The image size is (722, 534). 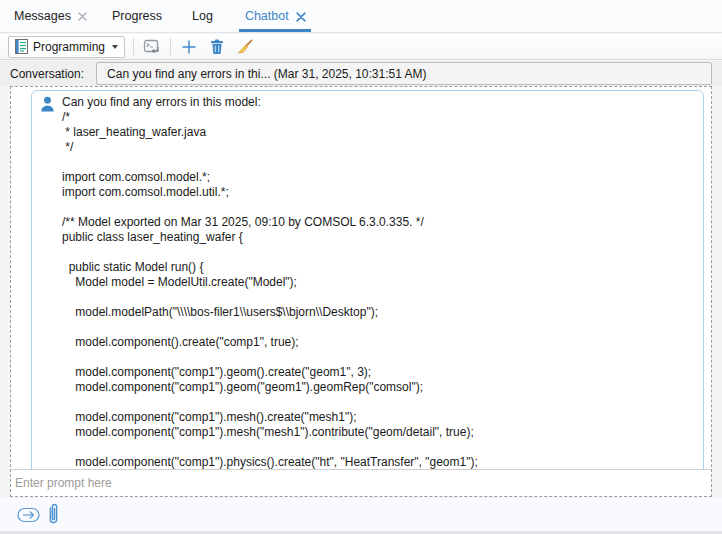 What do you see at coordinates (202, 16) in the screenshot?
I see `tab-log: Log` at bounding box center [202, 16].